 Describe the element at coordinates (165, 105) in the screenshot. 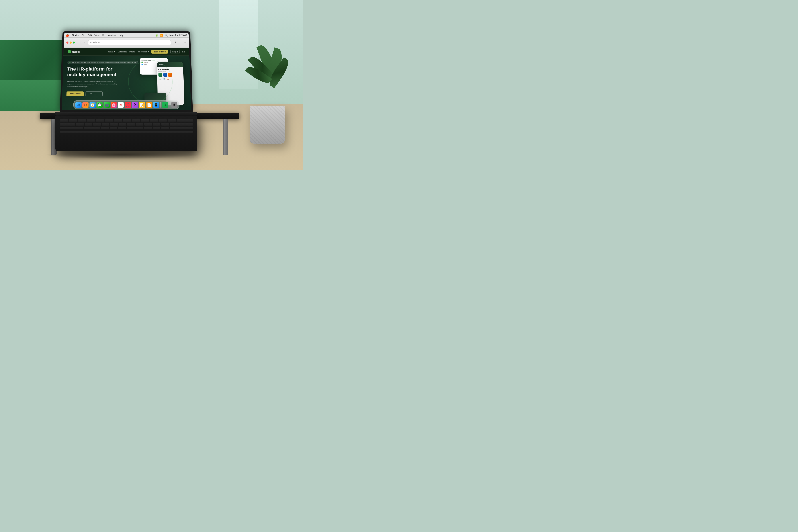

I see `dock-spotify: ♪` at that location.